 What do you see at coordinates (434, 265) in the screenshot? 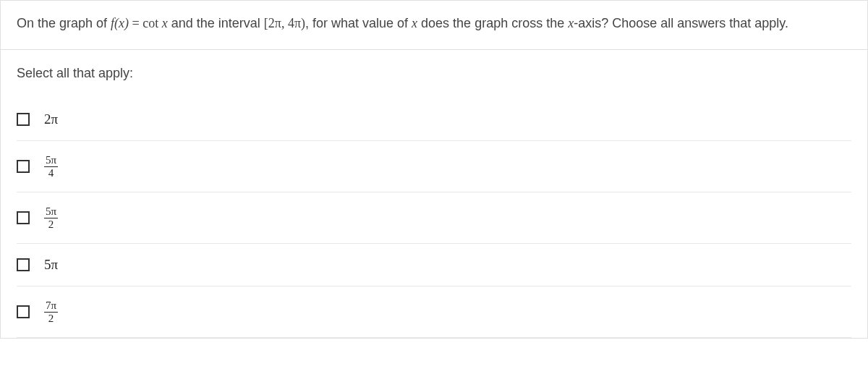
I see `option-row: 5π` at bounding box center [434, 265].